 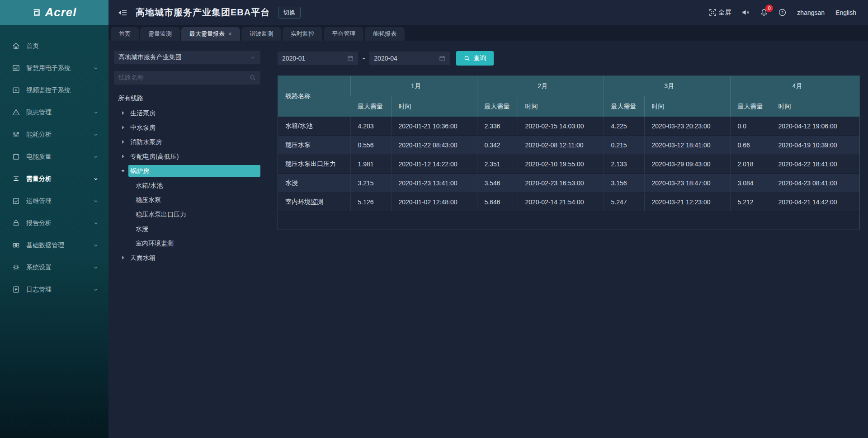 What do you see at coordinates (54, 68) in the screenshot?
I see `sidebar-item-smart-power: 智慧用电子系统` at bounding box center [54, 68].